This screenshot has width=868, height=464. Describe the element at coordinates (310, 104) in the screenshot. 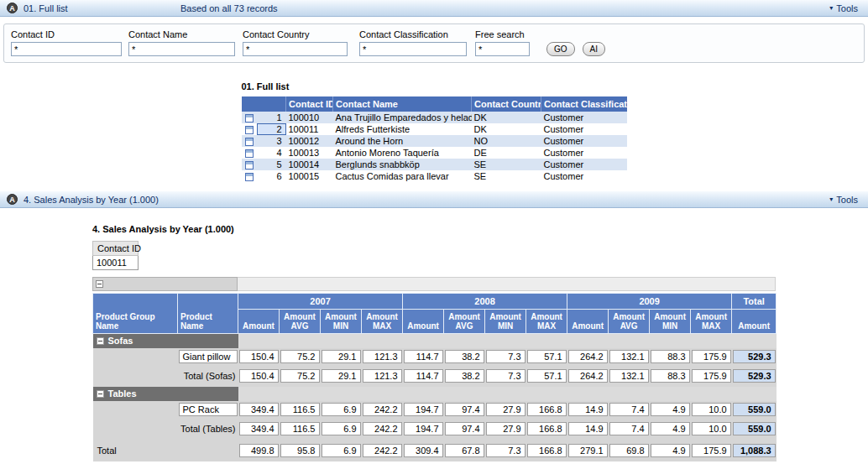

I see `col-header-contact-id: Contact ID` at that location.